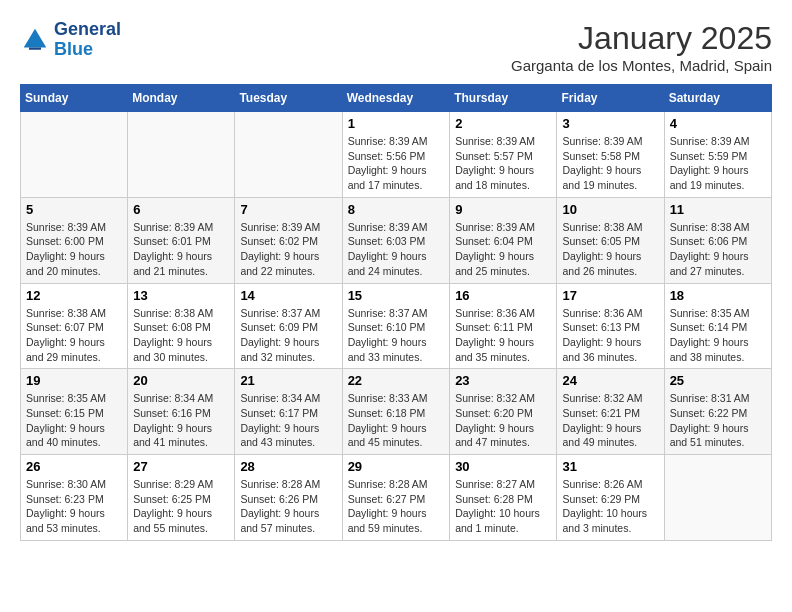 Image resolution: width=792 pixels, height=612 pixels. Describe the element at coordinates (504, 326) in the screenshot. I see `calendar-cell: 16Sunrise: 8:36 AM Sunset: 6:11 PM Dayli…` at that location.